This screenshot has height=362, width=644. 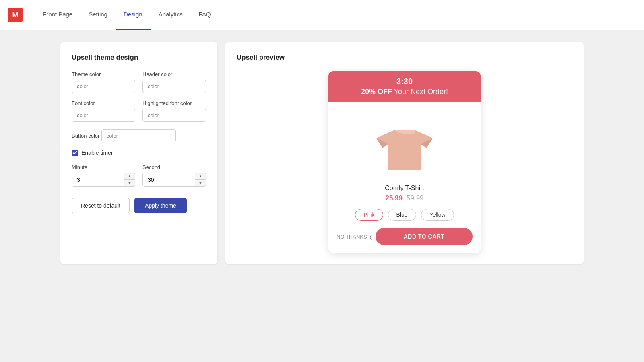 I want to click on highlighted-font-color-group: Highlighted font color, so click(x=174, y=111).